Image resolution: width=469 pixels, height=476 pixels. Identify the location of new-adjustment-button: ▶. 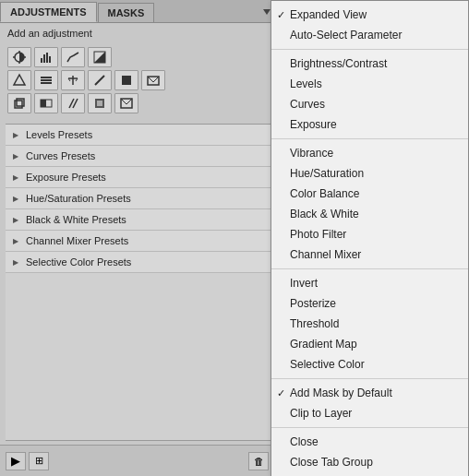
(16, 461).